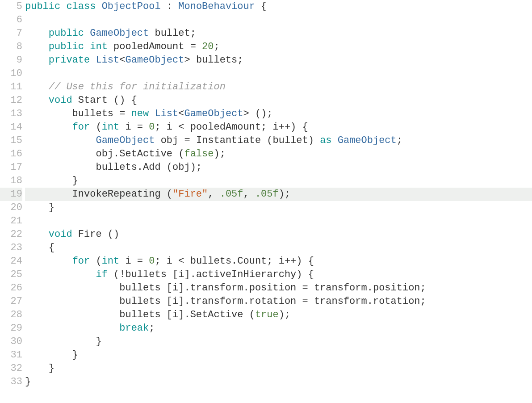 The image size is (532, 403). What do you see at coordinates (11, 101) in the screenshot?
I see `line-number: 12` at bounding box center [11, 101].